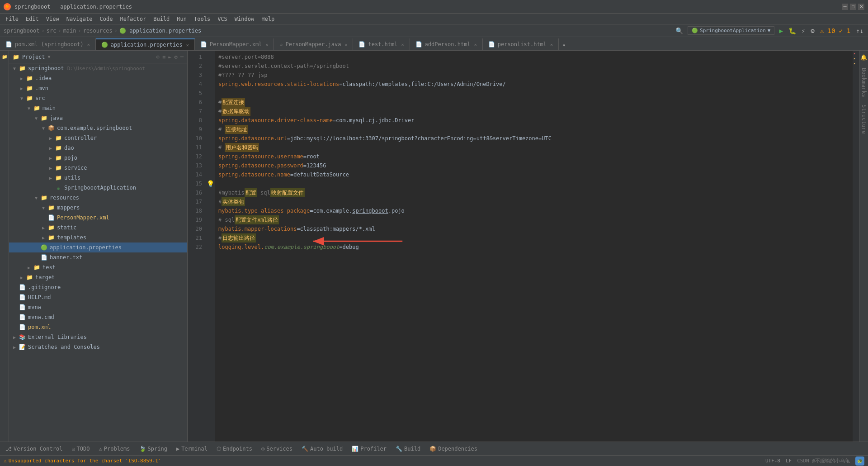 The image size is (868, 466). I want to click on tab-more-button: ▾, so click(564, 45).